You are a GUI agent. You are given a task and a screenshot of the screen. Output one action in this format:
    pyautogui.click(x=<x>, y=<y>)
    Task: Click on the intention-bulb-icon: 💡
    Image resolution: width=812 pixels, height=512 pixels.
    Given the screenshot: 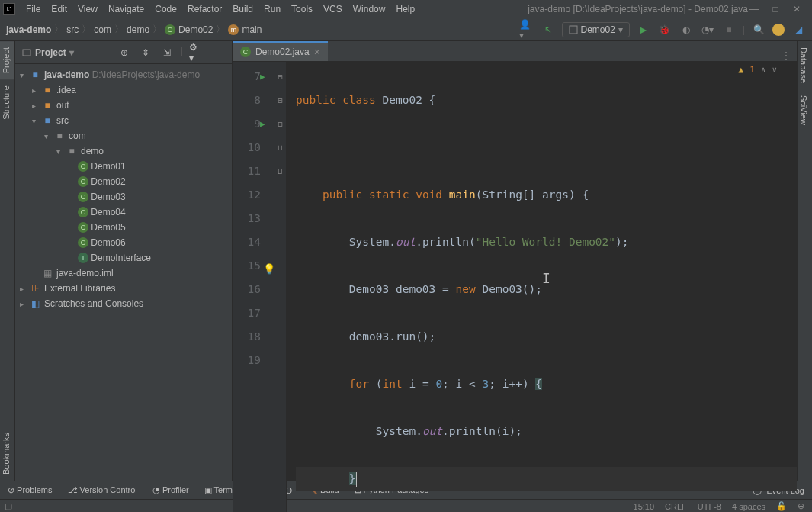 What is the action you would take?
    pyautogui.click(x=269, y=269)
    